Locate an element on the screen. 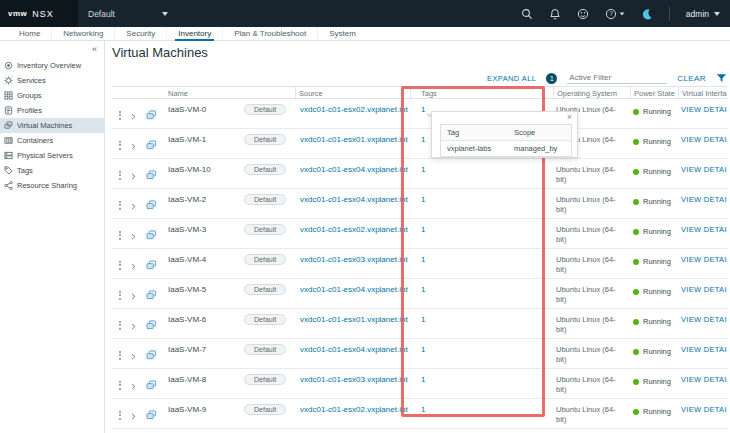 The image size is (730, 433). clear-filter-button: CLEAR is located at coordinates (692, 78).